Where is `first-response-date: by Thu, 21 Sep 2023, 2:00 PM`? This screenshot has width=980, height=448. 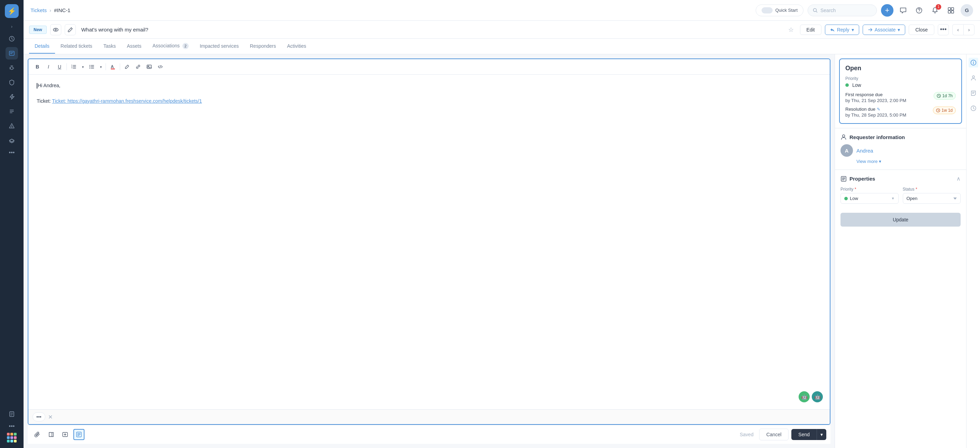
first-response-date: by Thu, 21 Sep 2023, 2:00 PM is located at coordinates (876, 100).